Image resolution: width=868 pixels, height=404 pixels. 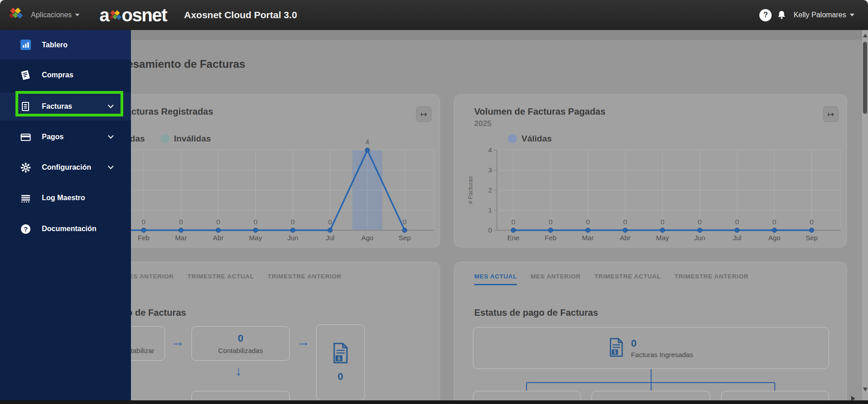 What do you see at coordinates (16, 15) in the screenshot?
I see `axosnet-pinwheel-icon` at bounding box center [16, 15].